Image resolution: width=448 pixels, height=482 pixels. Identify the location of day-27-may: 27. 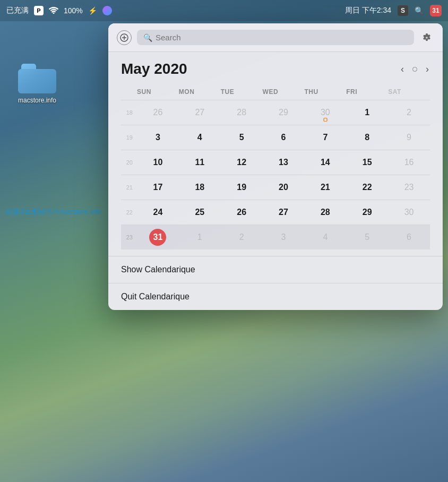
(283, 212).